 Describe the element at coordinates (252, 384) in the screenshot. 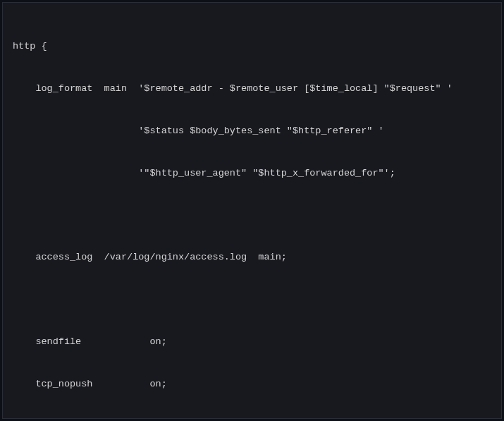

I see `code-line: tcp_nopush on;` at that location.